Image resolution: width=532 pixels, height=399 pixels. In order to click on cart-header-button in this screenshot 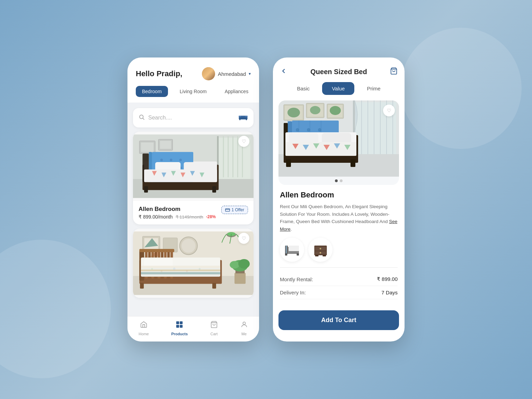, I will do `click(394, 72)`.